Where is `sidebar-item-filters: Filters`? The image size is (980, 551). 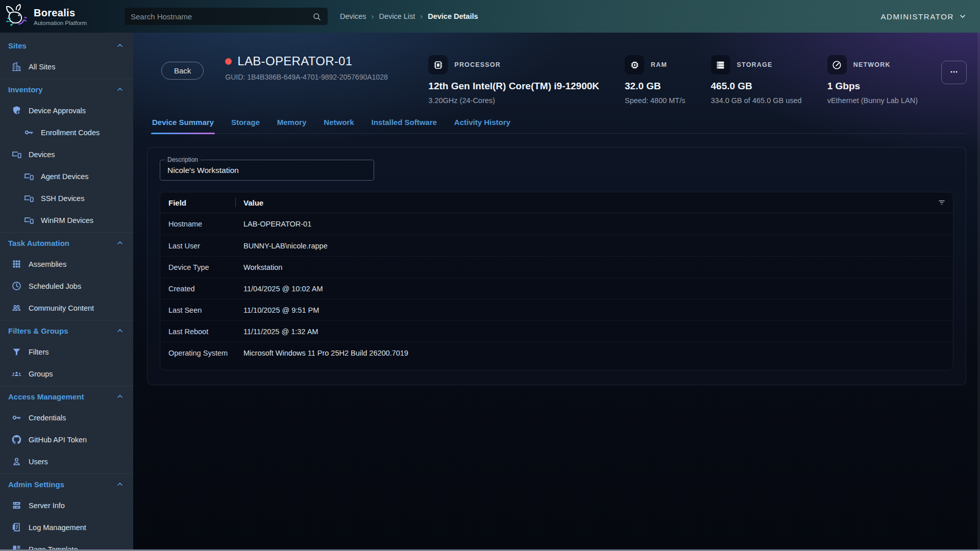
sidebar-item-filters: Filters is located at coordinates (66, 352).